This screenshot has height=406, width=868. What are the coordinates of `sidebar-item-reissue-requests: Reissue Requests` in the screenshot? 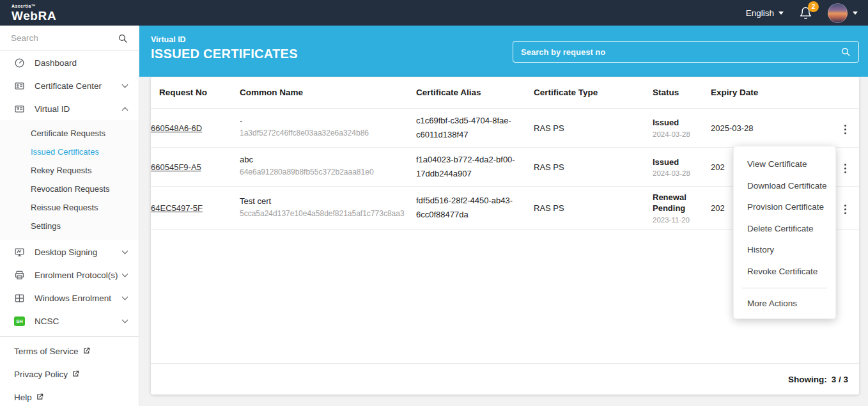 It's located at (69, 207).